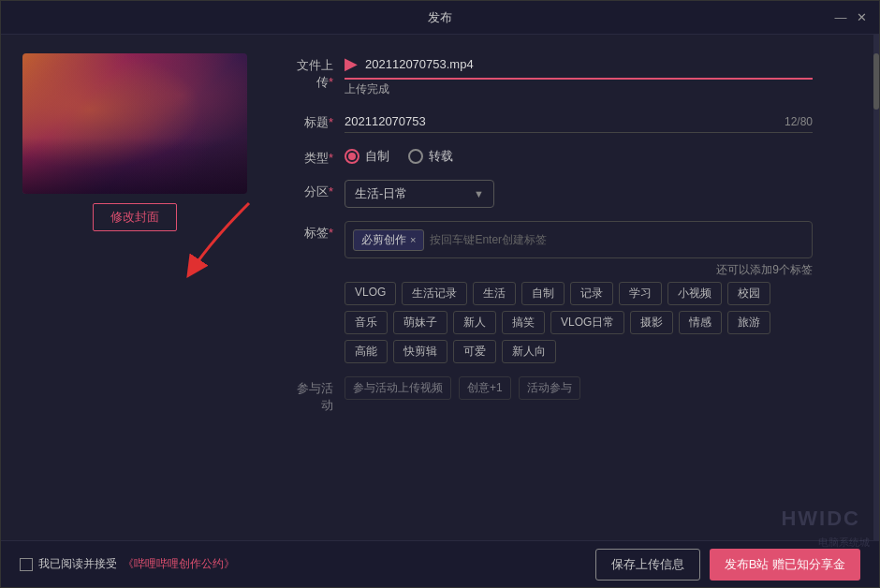  What do you see at coordinates (135, 166) in the screenshot?
I see `thumbnail-overlay` at bounding box center [135, 166].